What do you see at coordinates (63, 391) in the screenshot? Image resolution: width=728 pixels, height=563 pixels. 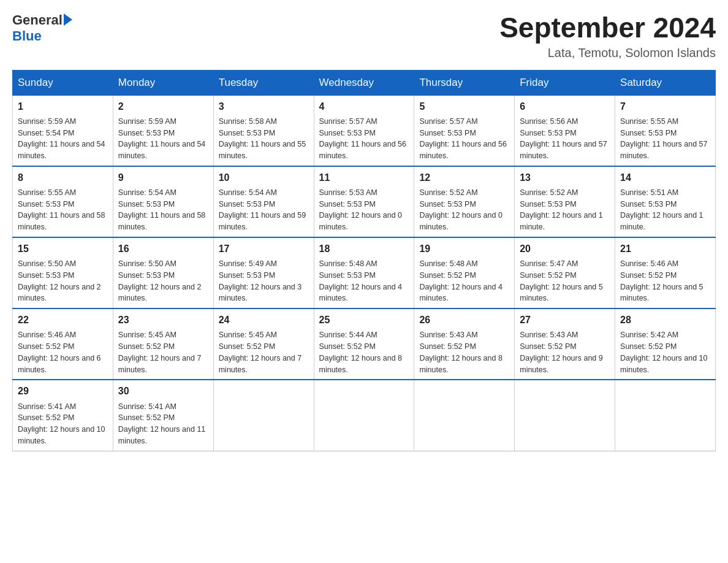 I see `day-number: 29` at bounding box center [63, 391].